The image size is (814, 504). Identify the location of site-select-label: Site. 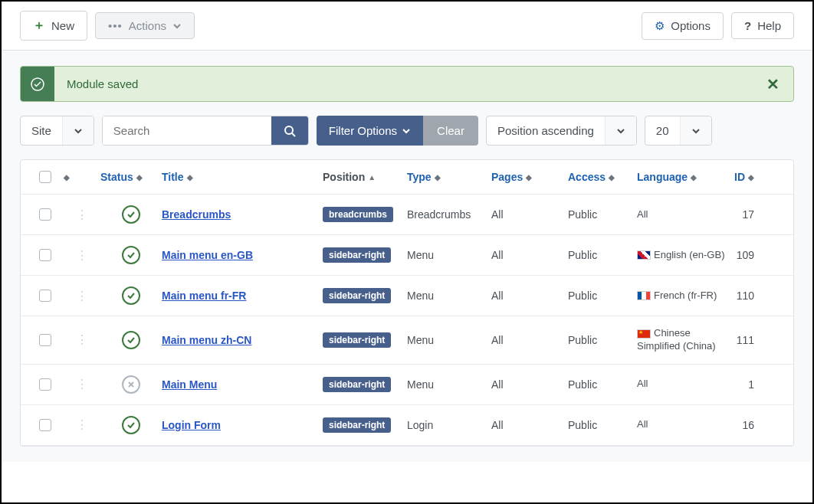
(41, 130).